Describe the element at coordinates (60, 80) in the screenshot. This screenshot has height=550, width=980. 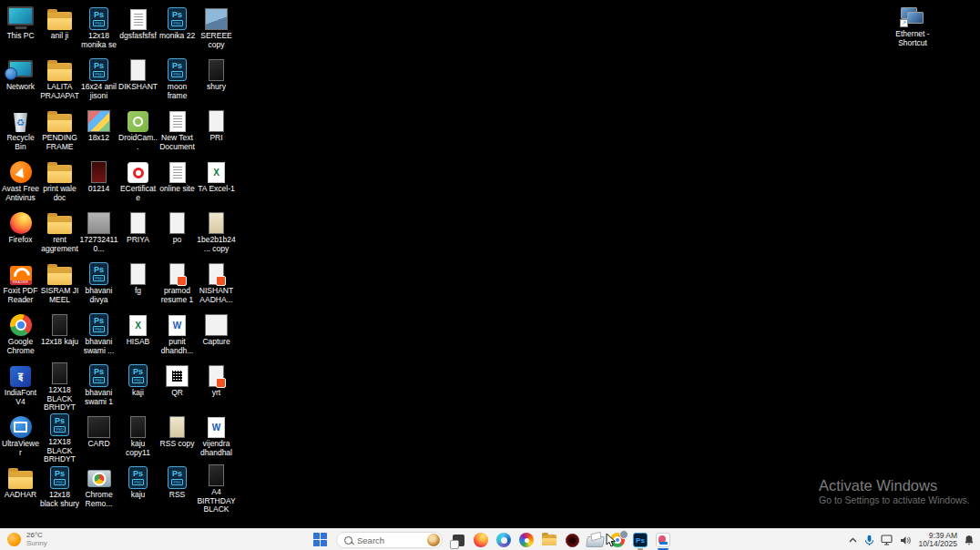
I see `desktop-icon-lalita-prajapat: LALITA PRAJAPAT` at that location.